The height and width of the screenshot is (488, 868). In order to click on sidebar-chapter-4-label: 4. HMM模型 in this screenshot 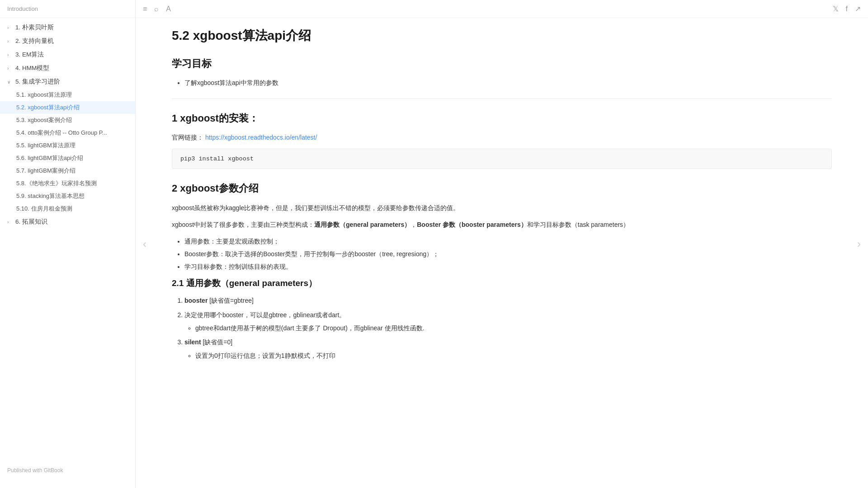, I will do `click(33, 68)`.